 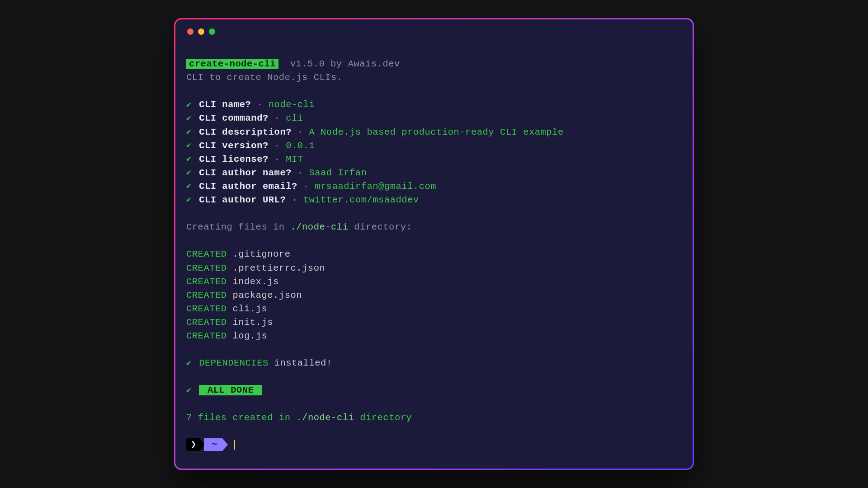 I want to click on header-line: create-node-cli v1.5.0 by Awais.dev, so click(x=434, y=64).